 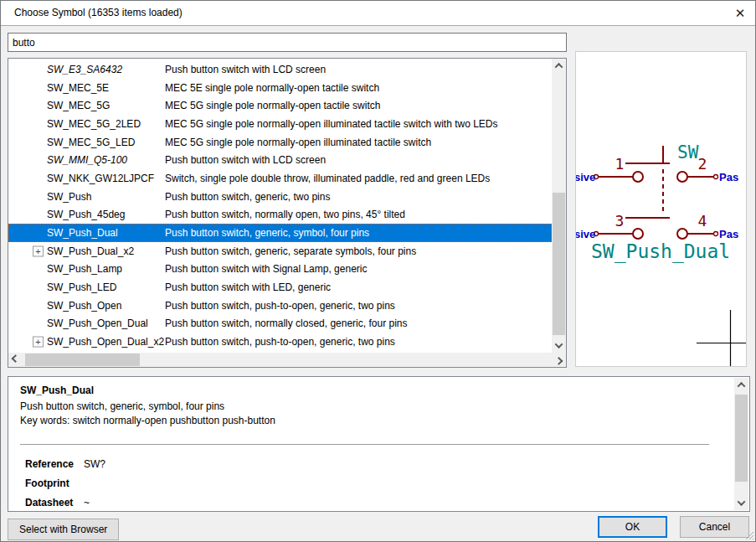 What do you see at coordinates (280, 160) in the screenshot?
I see `list-item: SW_MMI_Q5-100 Push button switch with LC…` at bounding box center [280, 160].